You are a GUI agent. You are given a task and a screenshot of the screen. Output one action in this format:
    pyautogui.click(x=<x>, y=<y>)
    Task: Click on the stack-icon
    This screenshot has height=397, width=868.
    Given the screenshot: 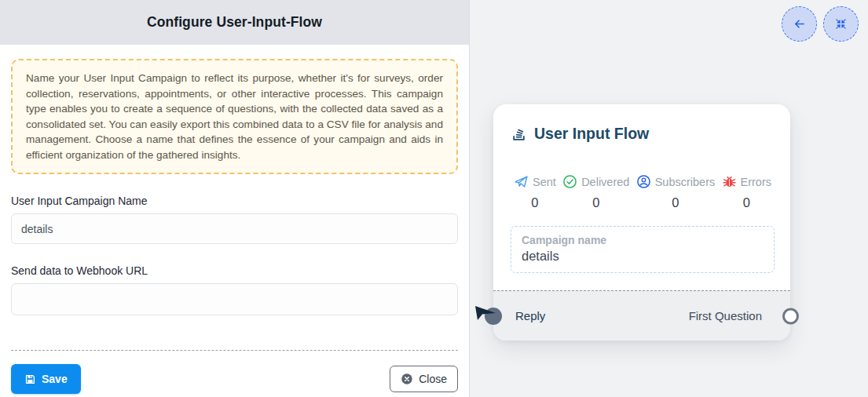 What is the action you would take?
    pyautogui.click(x=518, y=133)
    